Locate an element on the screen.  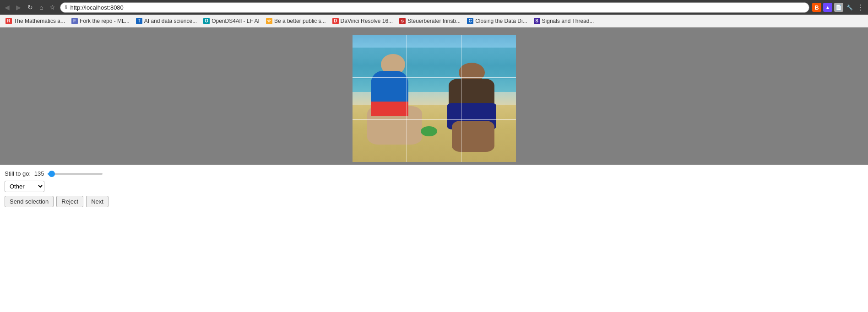
bookmark-label: Steuerberater Innsb... is located at coordinates (434, 21).